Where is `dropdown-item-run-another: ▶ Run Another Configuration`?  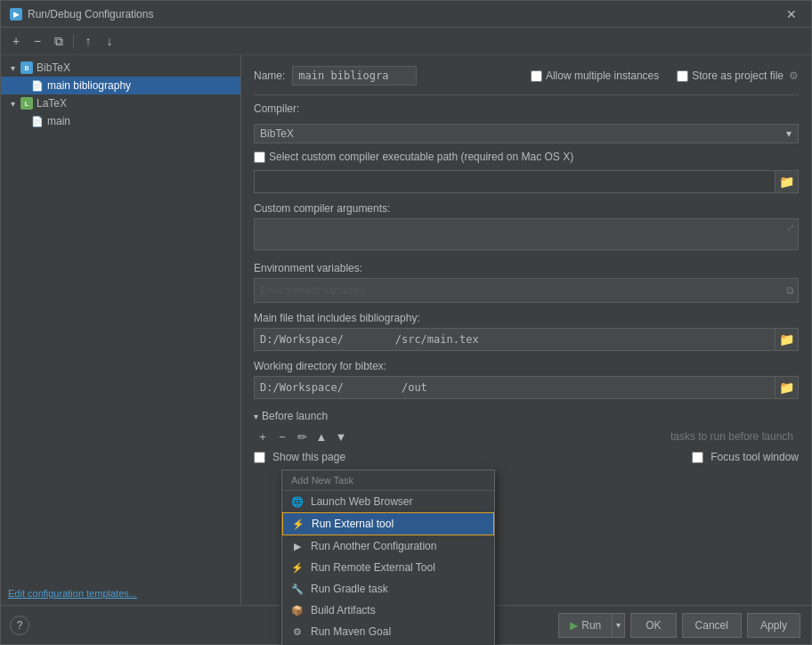 dropdown-item-run-another: ▶ Run Another Configuration is located at coordinates (388, 546).